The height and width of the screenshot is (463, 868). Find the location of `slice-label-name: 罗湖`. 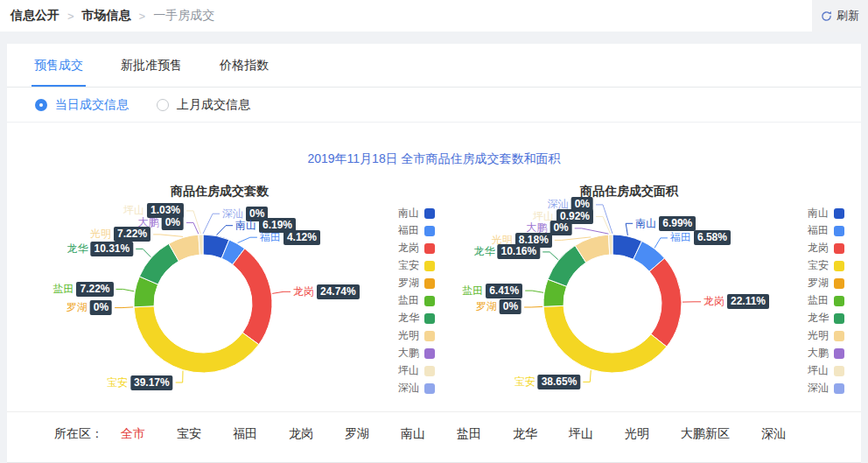

slice-label-name: 罗湖 is located at coordinates (77, 308).